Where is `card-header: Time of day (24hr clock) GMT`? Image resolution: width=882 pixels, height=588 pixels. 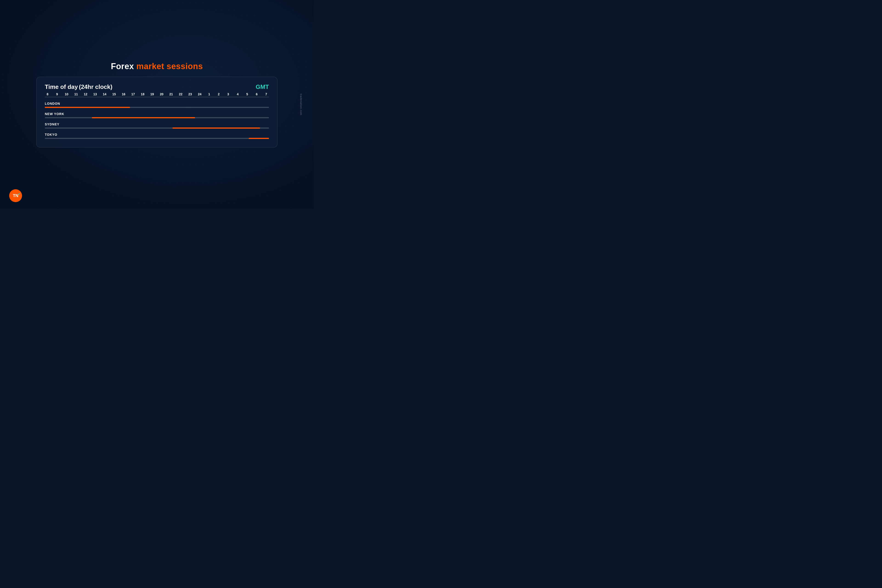
card-header: Time of day (24hr clock) GMT is located at coordinates (157, 87).